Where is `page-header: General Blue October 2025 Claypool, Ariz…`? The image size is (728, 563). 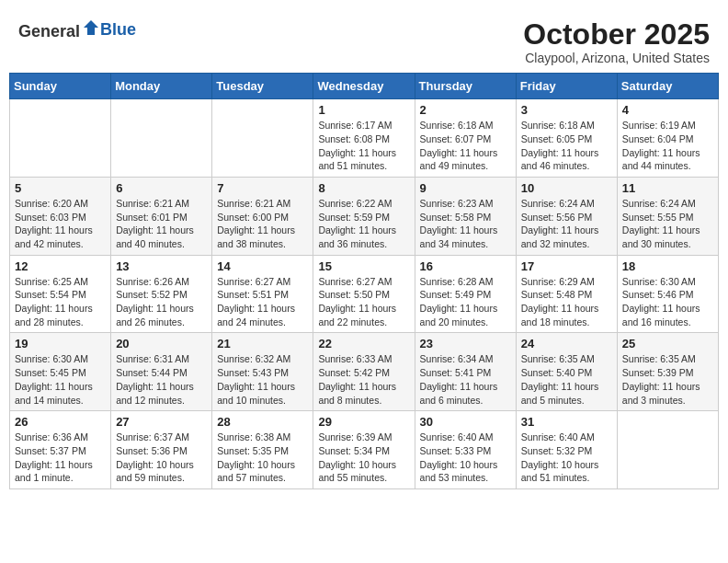 page-header: General Blue October 2025 Claypool, Ariz… is located at coordinates (364, 40).